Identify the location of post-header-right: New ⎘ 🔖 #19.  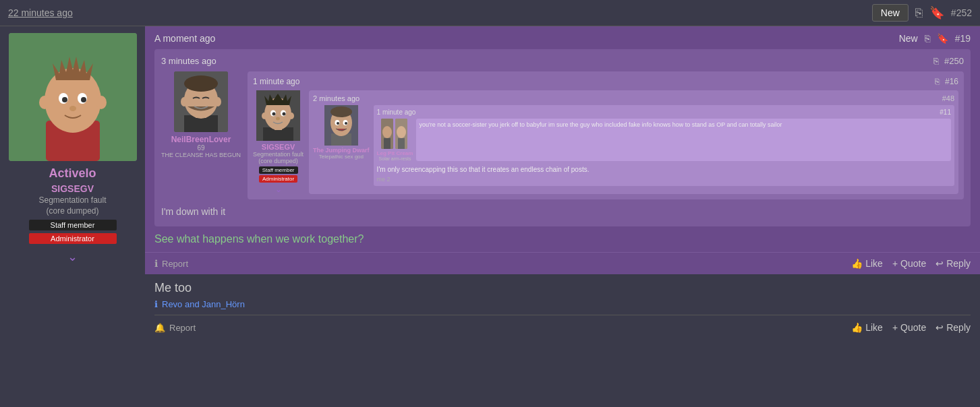
(935, 38).